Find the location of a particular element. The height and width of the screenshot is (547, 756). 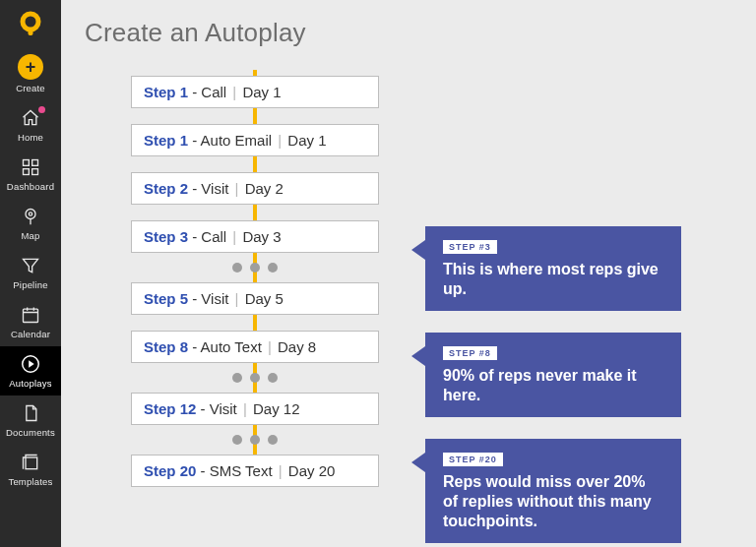

sidebar: + Create Home Dashboard Map is located at coordinates (31, 274).